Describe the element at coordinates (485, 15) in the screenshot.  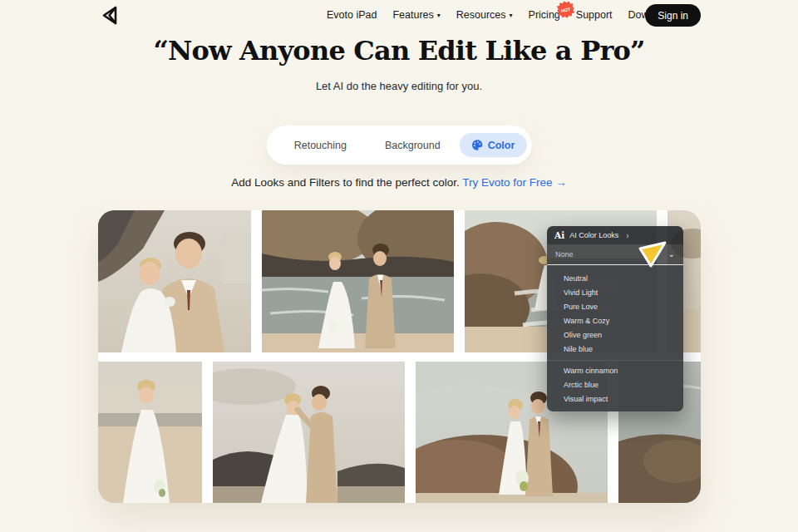
I see `nav-item-resources: Resources▾` at that location.